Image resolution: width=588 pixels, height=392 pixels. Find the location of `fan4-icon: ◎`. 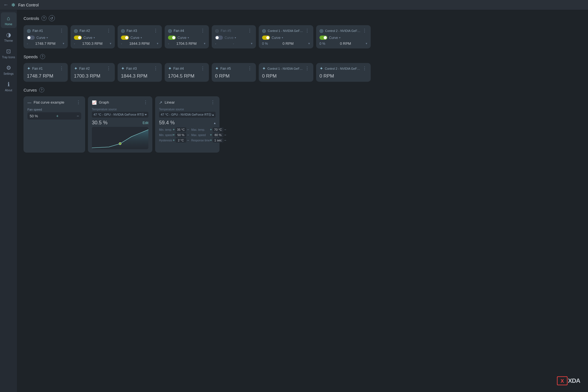

fan4-icon: ◎ is located at coordinates (170, 31).